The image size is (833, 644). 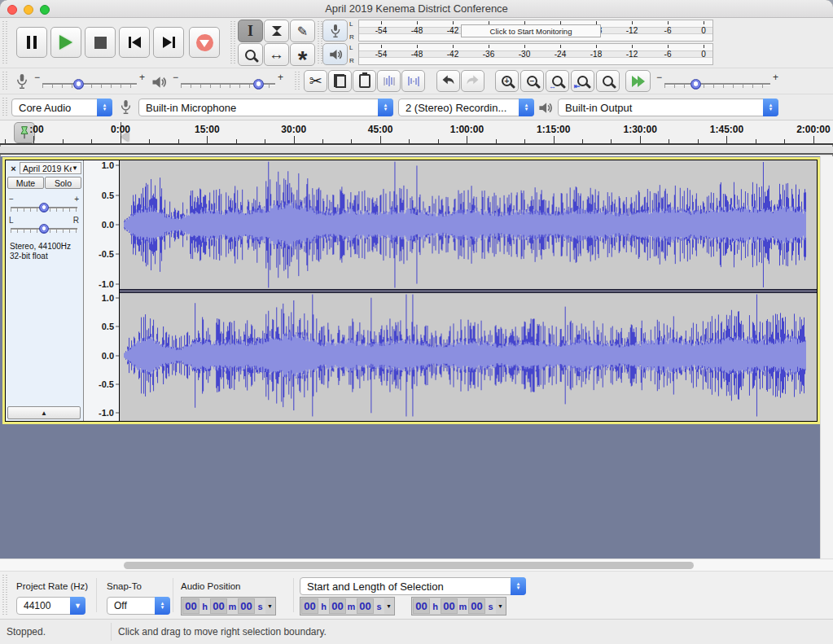 I want to click on pause-button, so click(x=32, y=42).